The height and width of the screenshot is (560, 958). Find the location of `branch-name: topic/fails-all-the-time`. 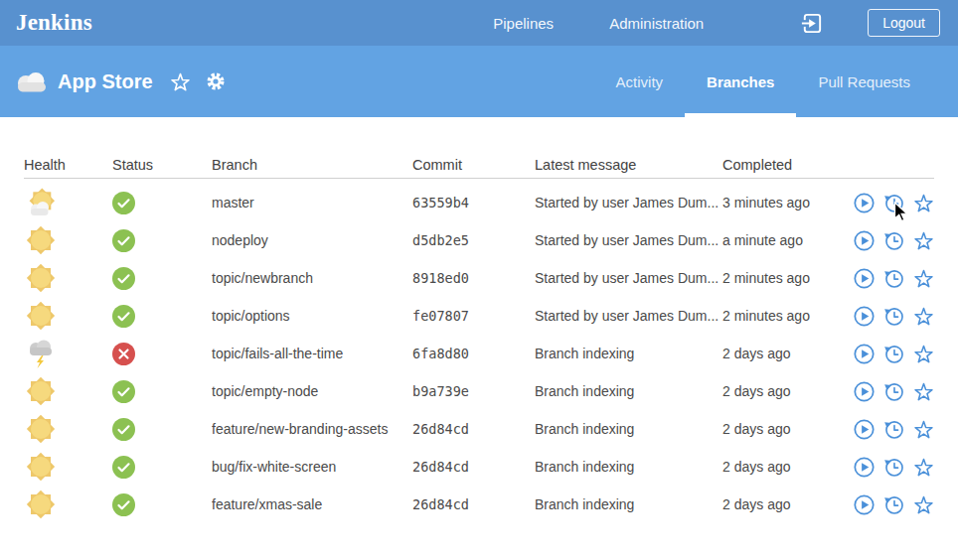

branch-name: topic/fails-all-the-time is located at coordinates (312, 353).